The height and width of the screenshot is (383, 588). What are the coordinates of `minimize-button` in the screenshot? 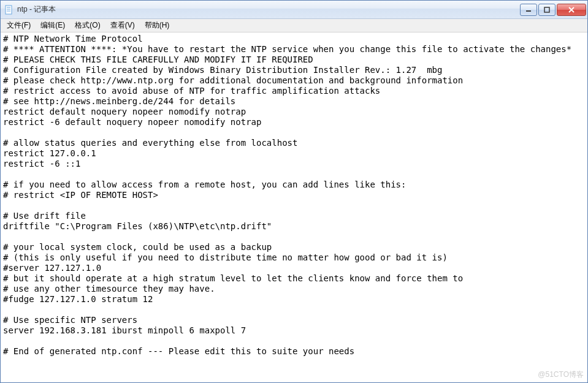 It's located at (529, 10).